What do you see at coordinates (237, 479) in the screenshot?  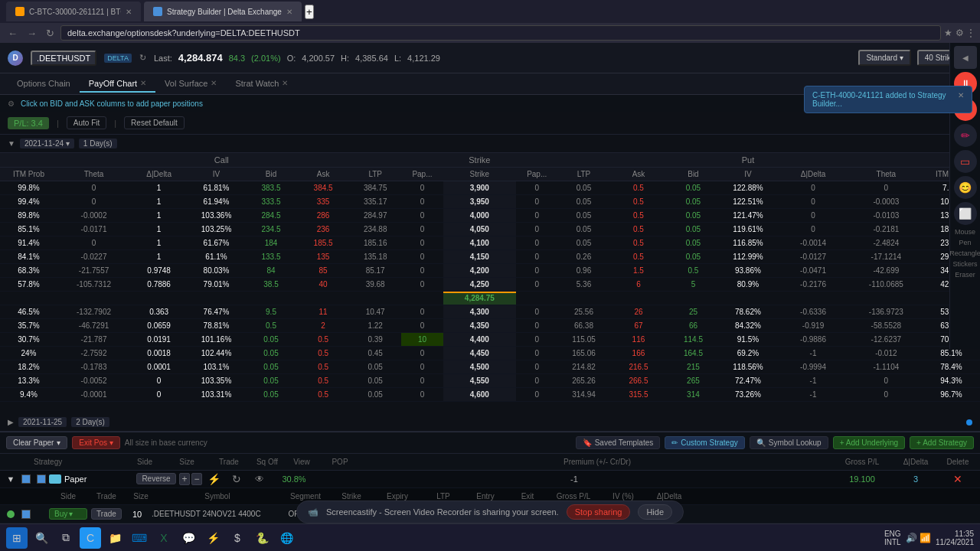 I see `refresh-strategy-icon: ↻` at bounding box center [237, 479].